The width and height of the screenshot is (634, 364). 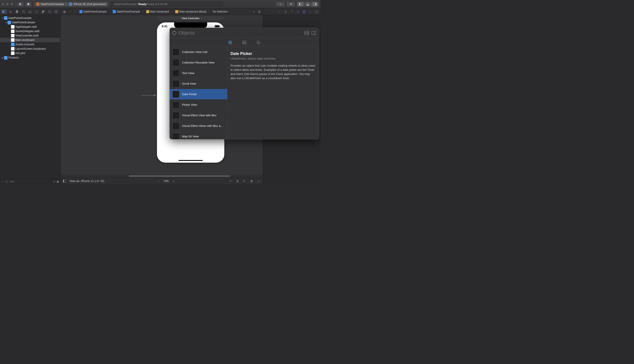 What do you see at coordinates (244, 42) in the screenshot?
I see `media-tab` at bounding box center [244, 42].